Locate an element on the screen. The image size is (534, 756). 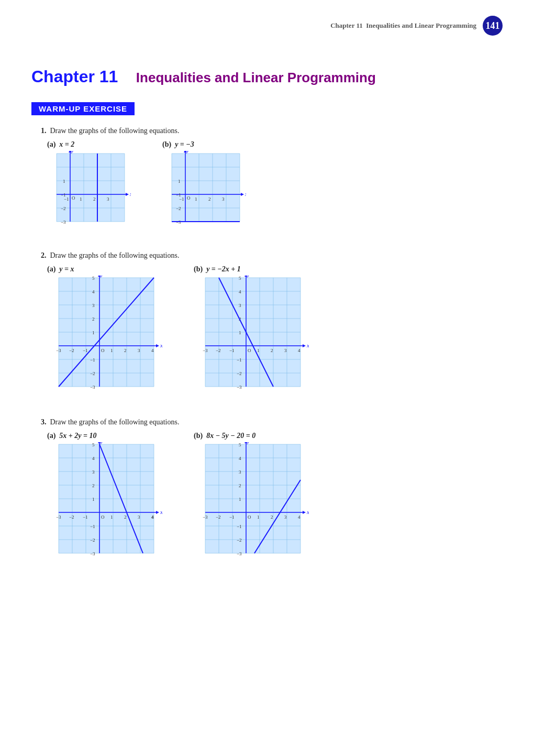
exercise-1-desc: 1. Draw the graphs of the following equa… is located at coordinates (272, 131).